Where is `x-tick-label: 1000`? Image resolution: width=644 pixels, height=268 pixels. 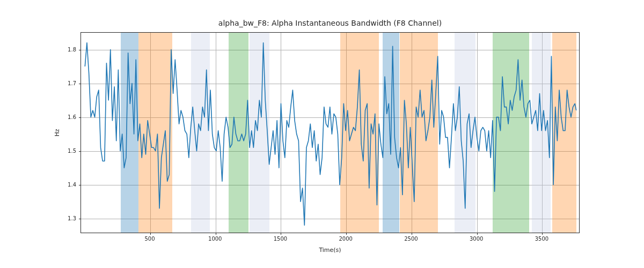 x-tick-label: 1000 is located at coordinates (215, 239).